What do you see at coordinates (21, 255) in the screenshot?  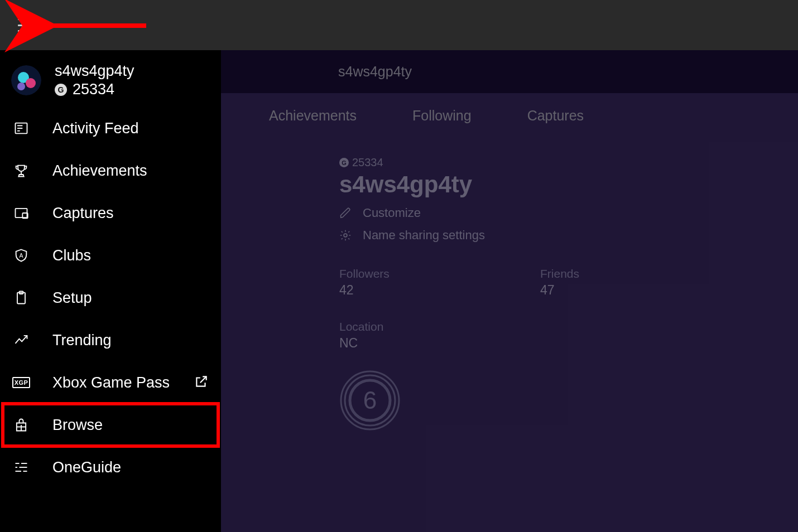 I see `svg-text: A` at bounding box center [21, 255].